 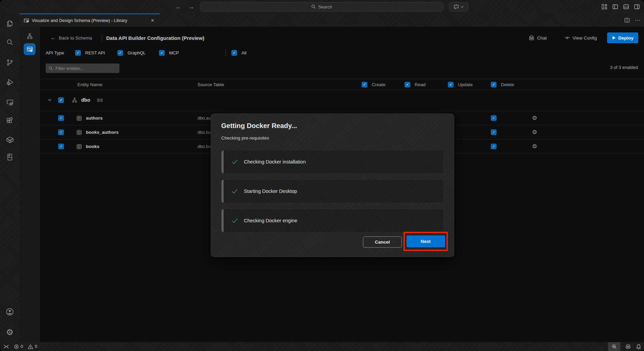 What do you see at coordinates (332, 20) in the screenshot?
I see `tab-strip: Visualize and Design Schema (Preview) - …` at bounding box center [332, 20].